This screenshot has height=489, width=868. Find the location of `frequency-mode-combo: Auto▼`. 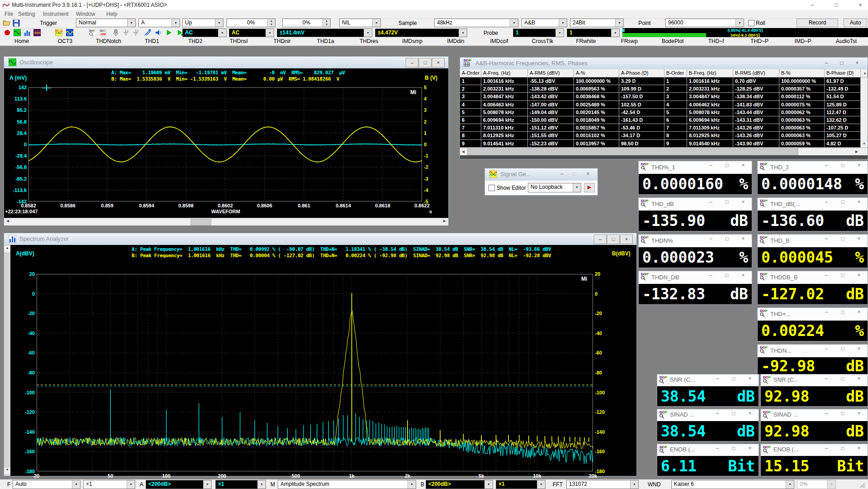

frequency-mode-combo: Auto▼ is located at coordinates (47, 484).